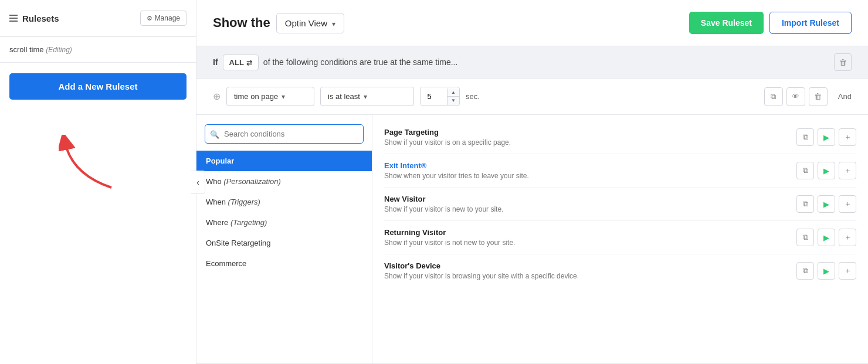 This screenshot has width=868, height=364. What do you see at coordinates (621, 171) in the screenshot?
I see `condition-item-exit-intent: Exit Intent® Show when your visitor trie…` at bounding box center [621, 171].